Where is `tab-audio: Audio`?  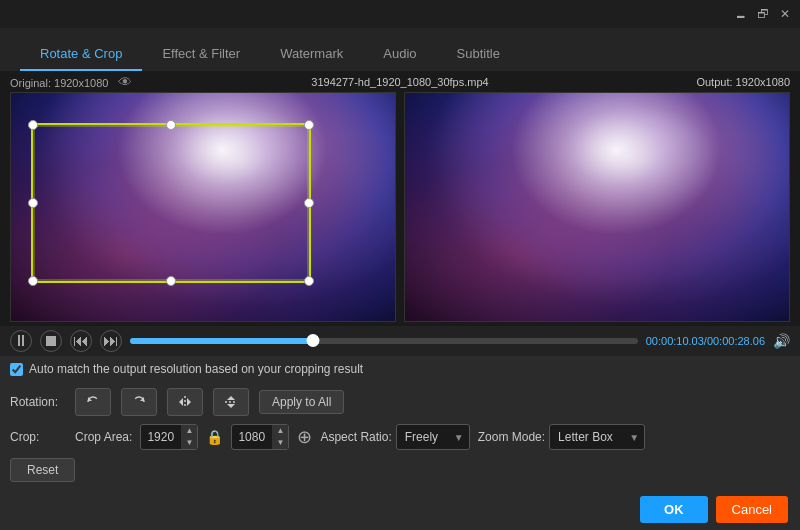
tab-audio: Audio is located at coordinates (400, 54).